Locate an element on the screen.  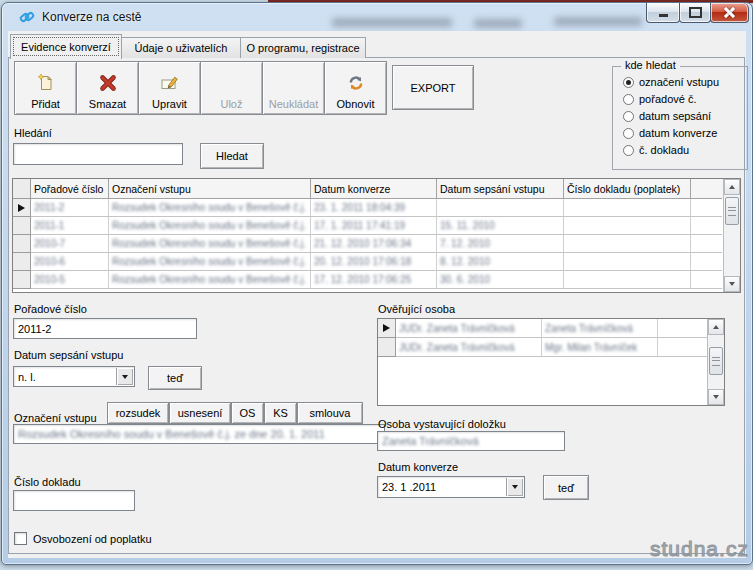
tab-label: Evidence konverzí is located at coordinates (66, 47).